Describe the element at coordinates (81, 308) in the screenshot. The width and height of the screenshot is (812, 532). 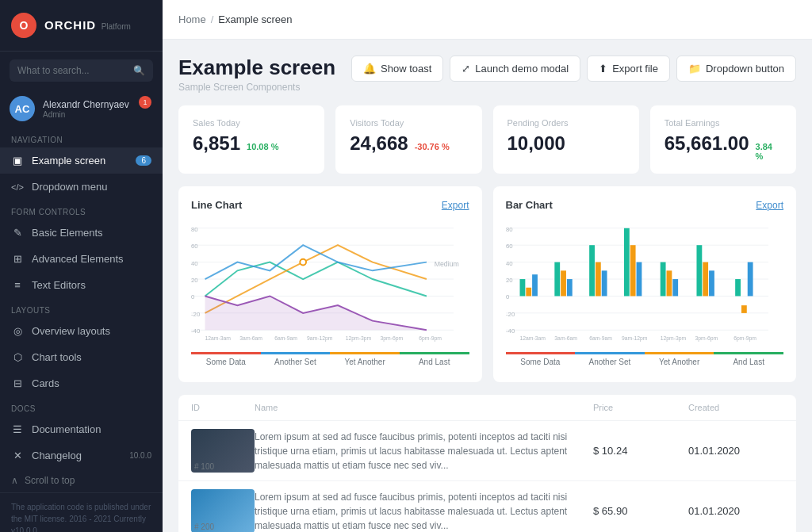
I see `layouts-section-label: Layouts` at that location.